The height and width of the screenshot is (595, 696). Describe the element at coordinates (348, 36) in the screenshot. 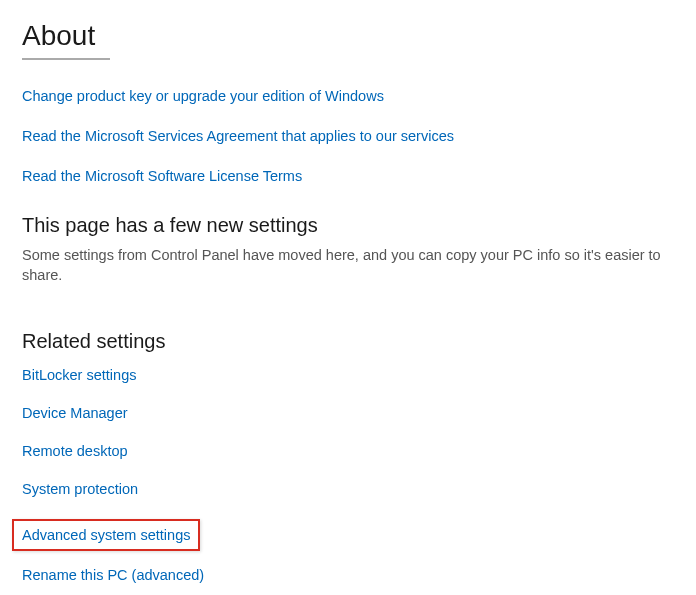

I see `page-title: About` at that location.